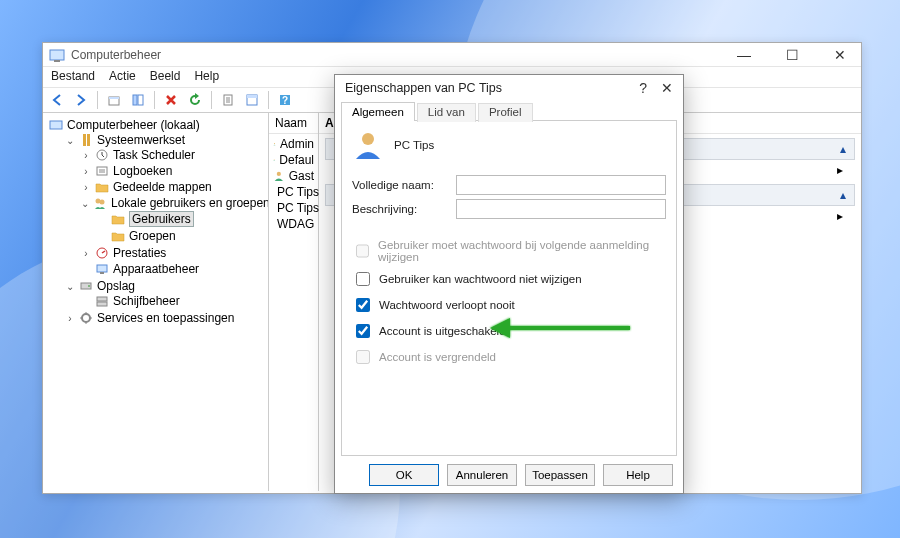  What do you see at coordinates (506, 112) in the screenshot?
I see `tab-profiel: Profiel` at bounding box center [506, 112].